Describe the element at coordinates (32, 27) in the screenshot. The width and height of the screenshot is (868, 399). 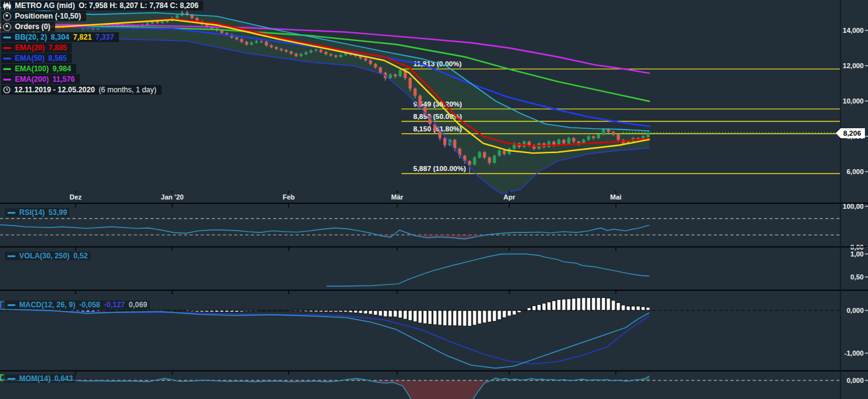
I see `orders-label: Orders (0)` at that location.